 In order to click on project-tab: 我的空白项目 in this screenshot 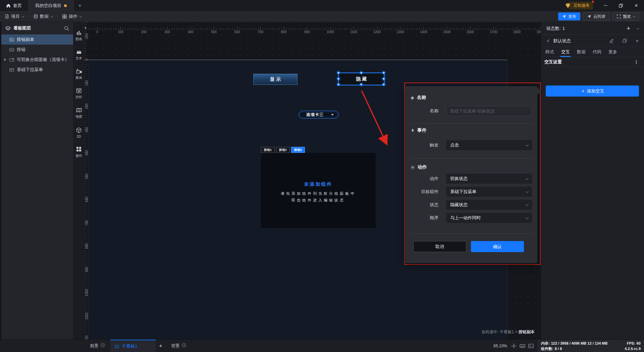, I will do `click(51, 5)`.